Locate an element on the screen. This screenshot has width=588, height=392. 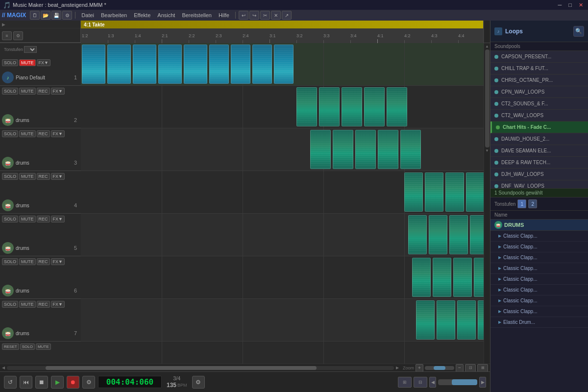
solo-btn-7: SOLO is located at coordinates (10, 304).